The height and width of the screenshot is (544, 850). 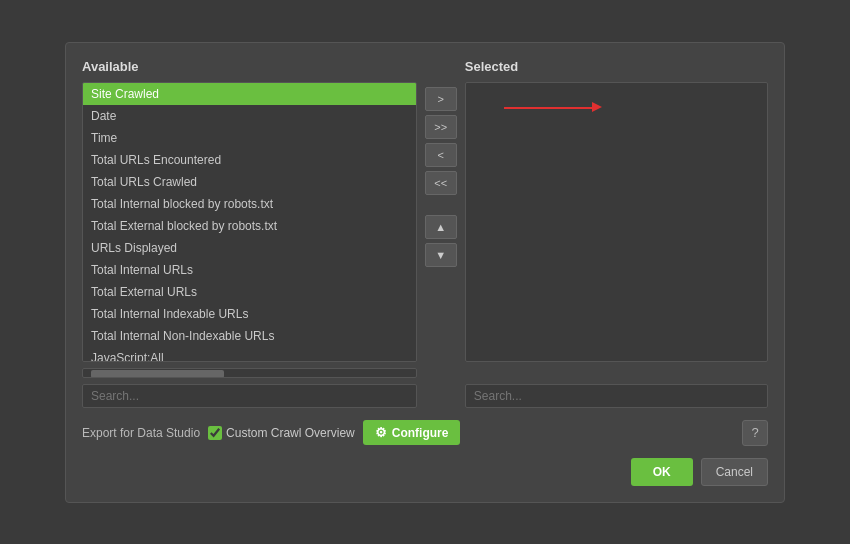 What do you see at coordinates (250, 160) in the screenshot?
I see `list-item: Total URLs Encountered` at bounding box center [250, 160].